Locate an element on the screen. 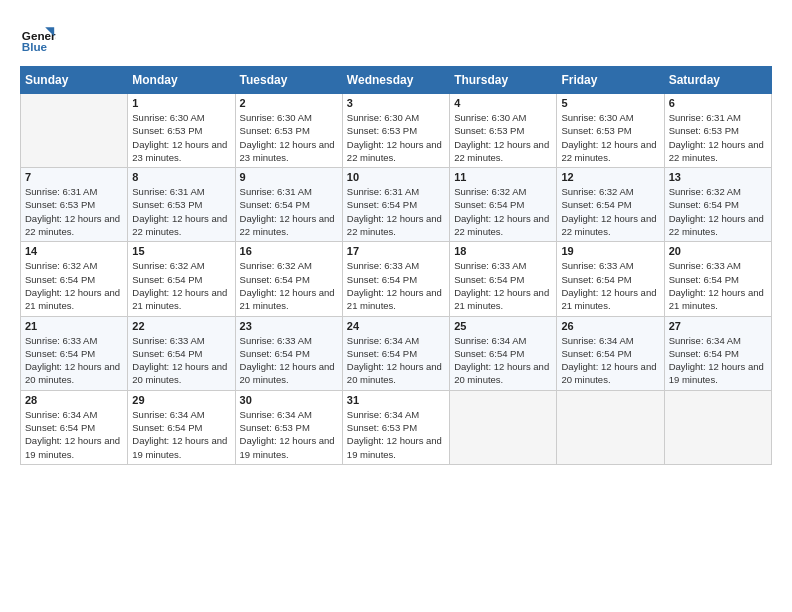  day-number: 11 is located at coordinates (503, 177).